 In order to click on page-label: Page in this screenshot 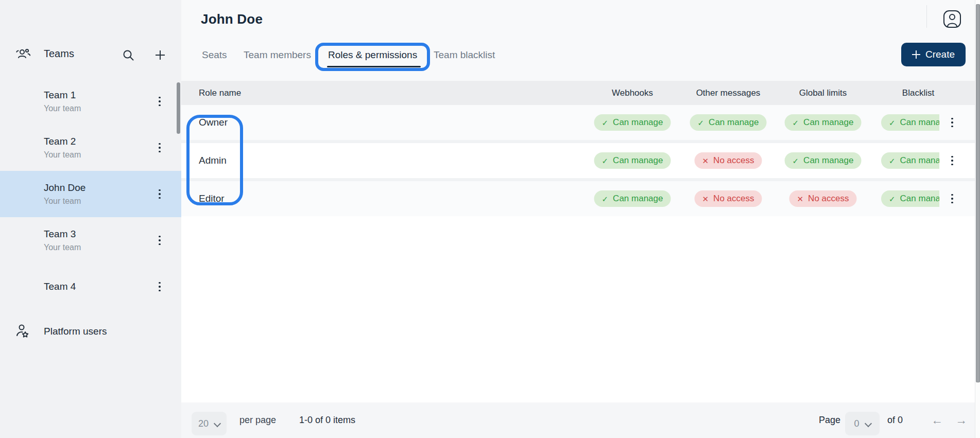, I will do `click(830, 420)`.